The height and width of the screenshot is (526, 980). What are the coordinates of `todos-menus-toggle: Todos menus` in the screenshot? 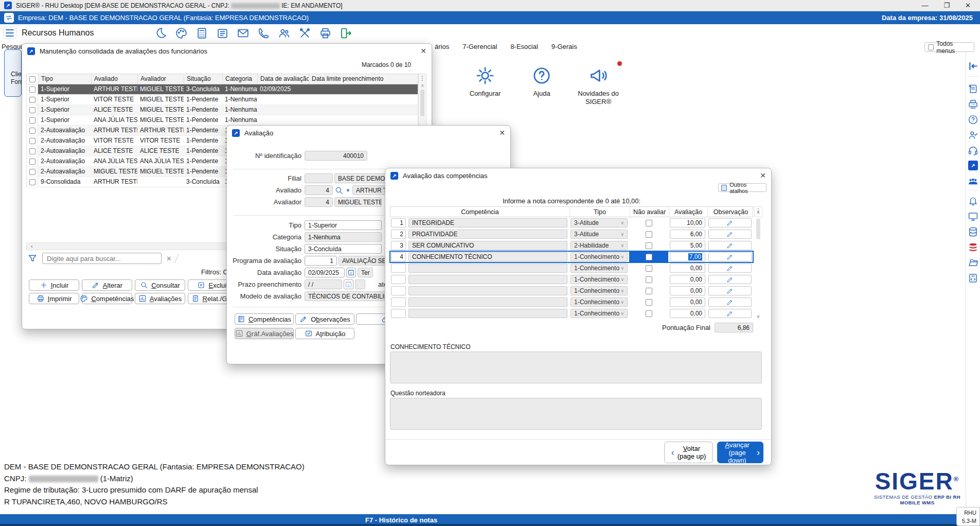 It's located at (950, 47).